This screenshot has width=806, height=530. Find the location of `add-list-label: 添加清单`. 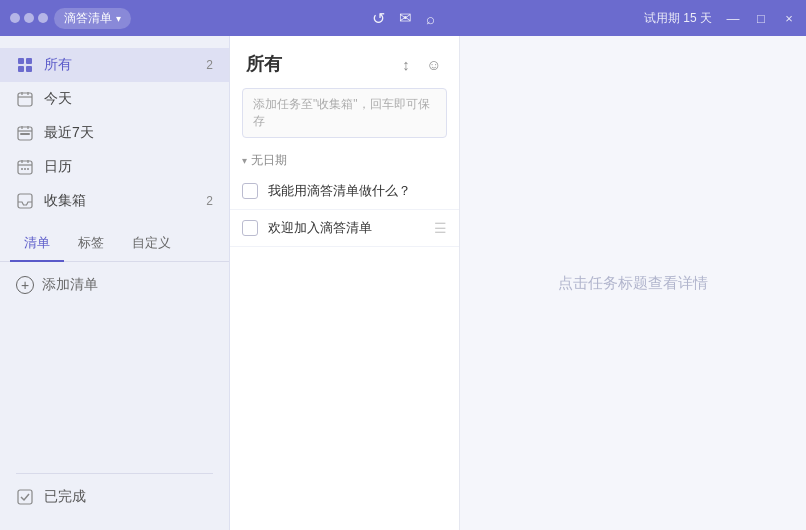

add-list-label: 添加清单 is located at coordinates (70, 285).